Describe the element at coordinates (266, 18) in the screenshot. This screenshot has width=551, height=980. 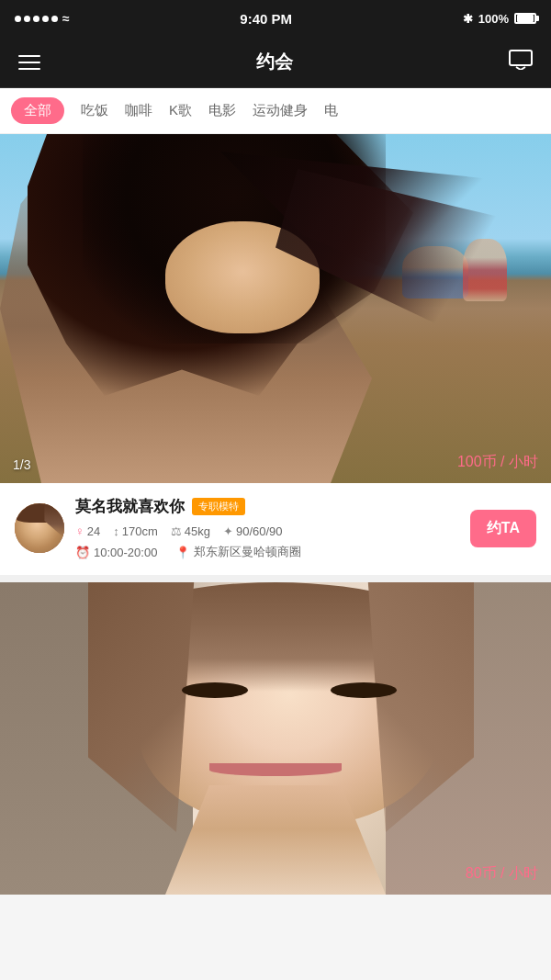
I see `status-time: 9:40 PM` at that location.